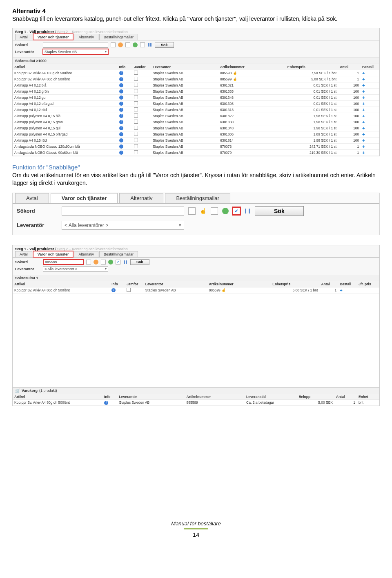 Image resolution: width=392 pixels, height=578 pixels. I want to click on add-icon: +, so click(363, 134).